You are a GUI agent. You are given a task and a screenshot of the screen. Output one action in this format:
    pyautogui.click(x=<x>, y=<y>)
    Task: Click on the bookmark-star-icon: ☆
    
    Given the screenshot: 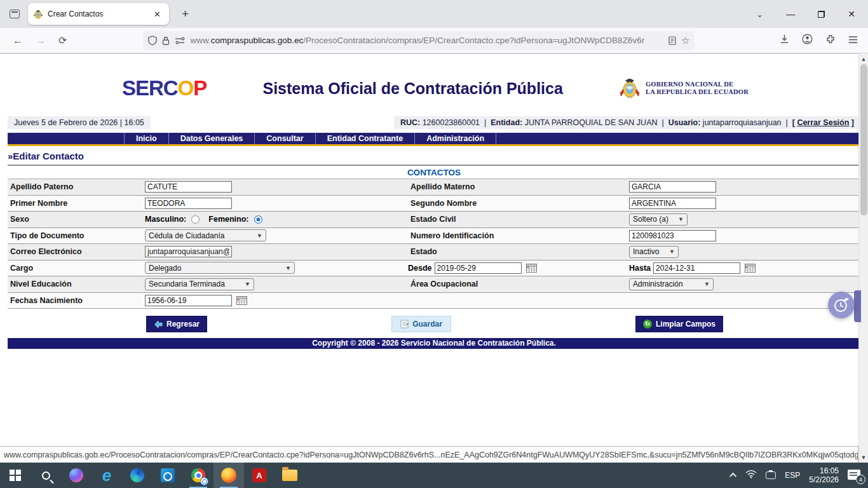 What is the action you would take?
    pyautogui.click(x=685, y=41)
    